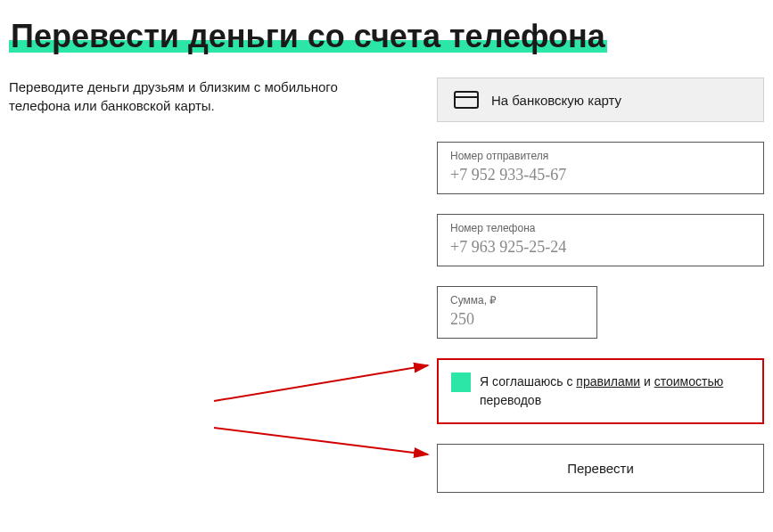  What do you see at coordinates (466, 100) in the screenshot?
I see `card-icon` at bounding box center [466, 100].